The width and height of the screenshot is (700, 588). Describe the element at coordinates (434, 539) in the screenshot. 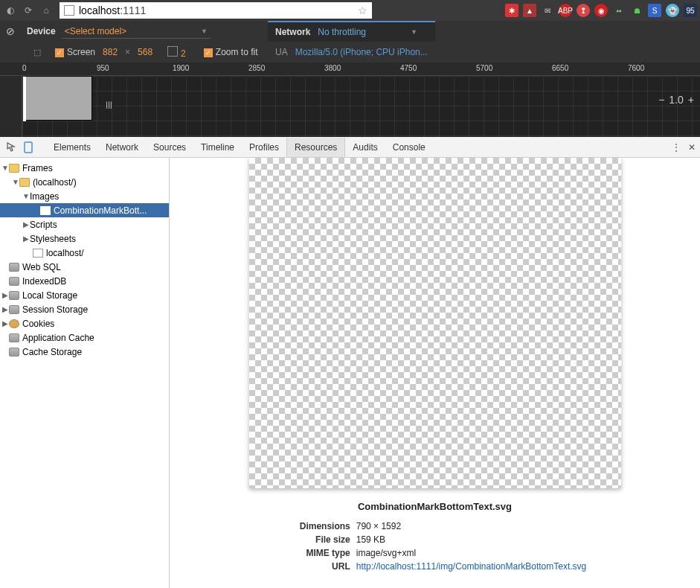

I see `resource-metadata: CombinationMarkBottomText.svg Dimensions…` at that location.